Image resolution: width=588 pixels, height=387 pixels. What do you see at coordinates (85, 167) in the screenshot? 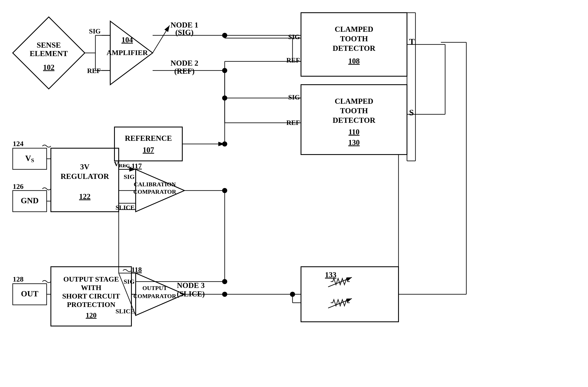
I see `reg-label1: 3V` at bounding box center [85, 167].